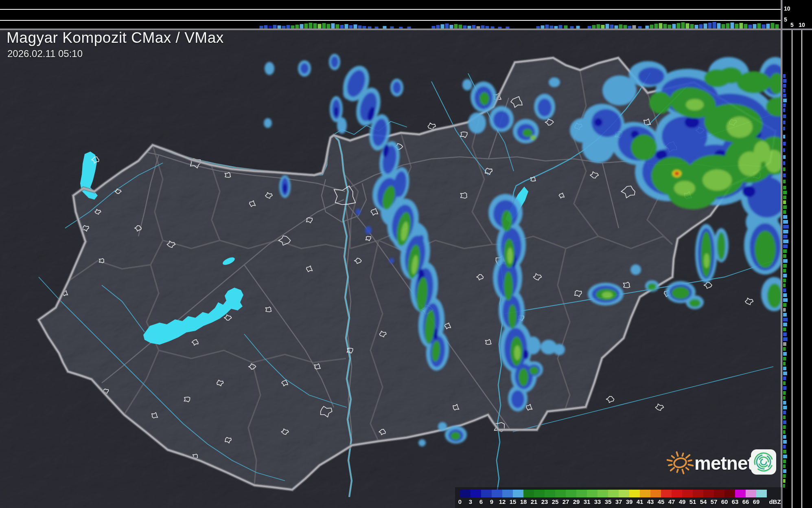 The width and height of the screenshot is (812, 508). What do you see at coordinates (756, 502) in the screenshot?
I see `colorbar-tick-label: 69` at bounding box center [756, 502].